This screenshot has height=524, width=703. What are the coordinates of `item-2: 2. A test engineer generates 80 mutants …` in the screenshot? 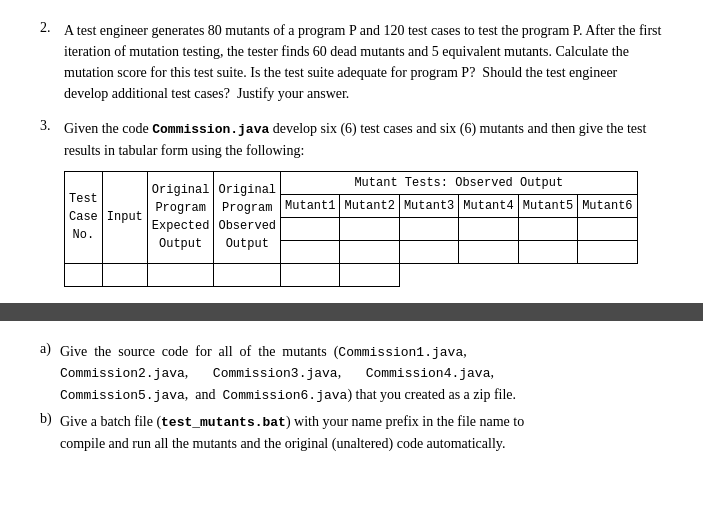 It's located at (352, 62).